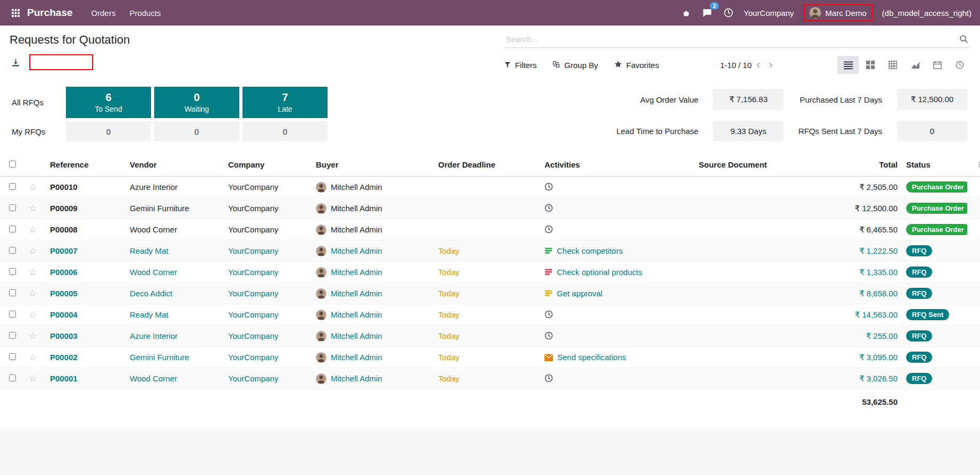  What do you see at coordinates (600, 272) in the screenshot?
I see `activity-label: Check optional products` at bounding box center [600, 272].